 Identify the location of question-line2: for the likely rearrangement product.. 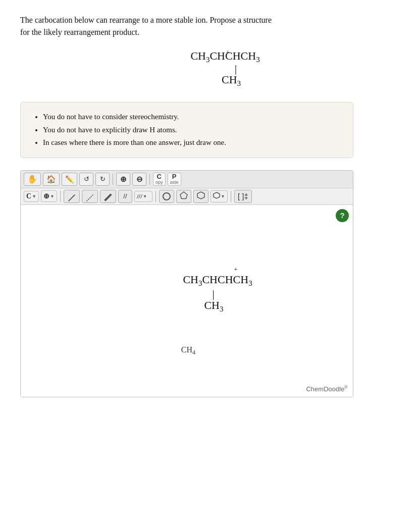
(80, 32).